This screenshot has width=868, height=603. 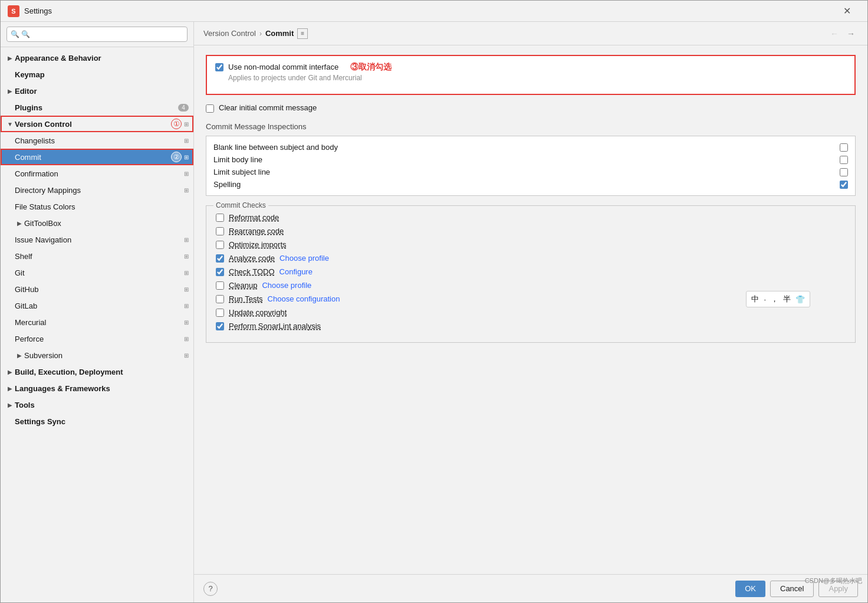 I want to click on nav-back-button: ←, so click(x=834, y=34).